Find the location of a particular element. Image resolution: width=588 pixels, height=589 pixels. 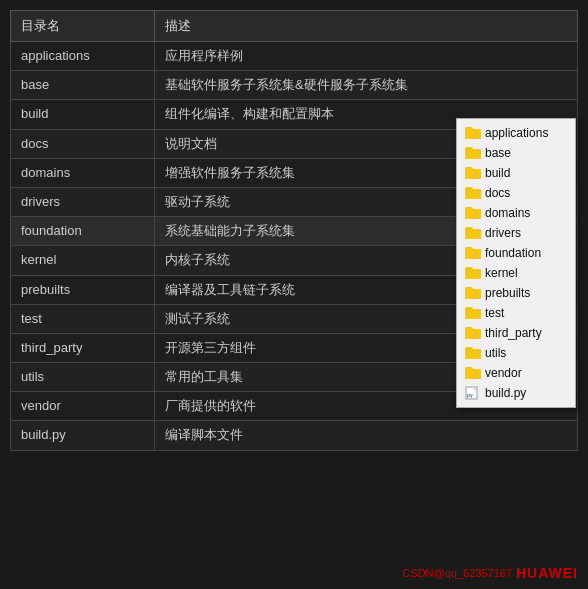

folder-item: applications is located at coordinates (516, 133).